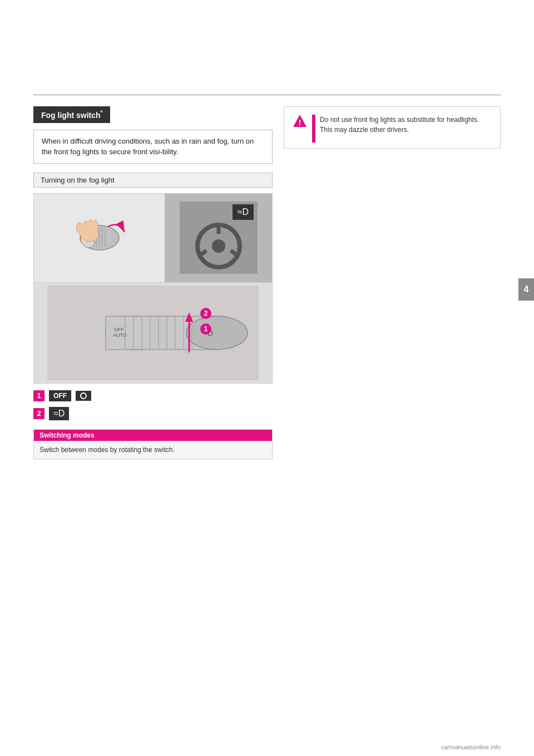 This screenshot has height=756, width=534. What do you see at coordinates (526, 289) in the screenshot?
I see `page-number: 4` at bounding box center [526, 289].